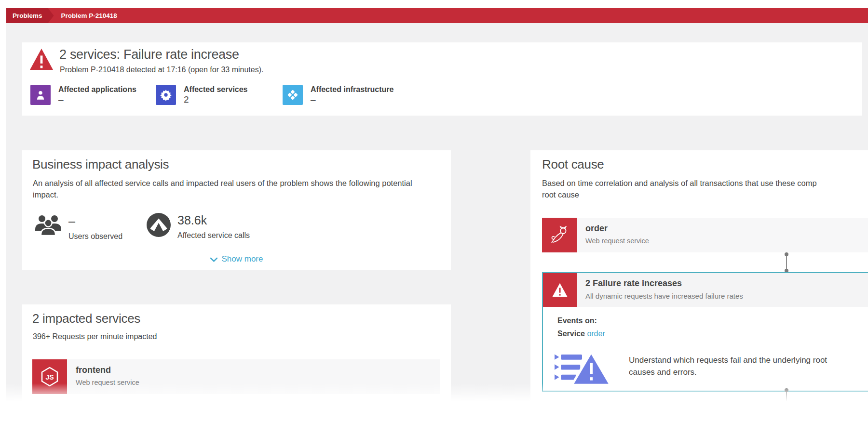 The height and width of the screenshot is (421, 868). What do you see at coordinates (149, 55) in the screenshot?
I see `problem-title: 2 services: Failure rate increase` at bounding box center [149, 55].